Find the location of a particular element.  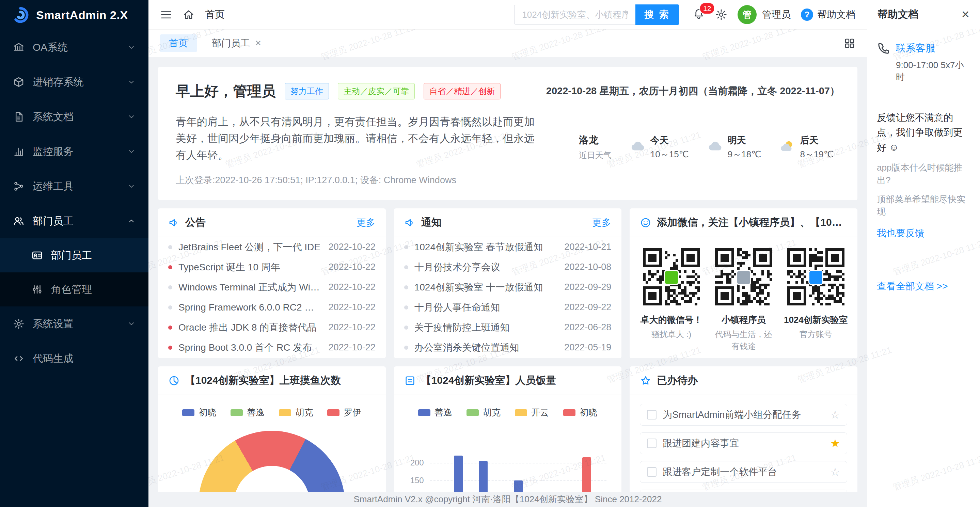

card-title: 【1024创新实验室】上班摸鱼次数 is located at coordinates (263, 380).